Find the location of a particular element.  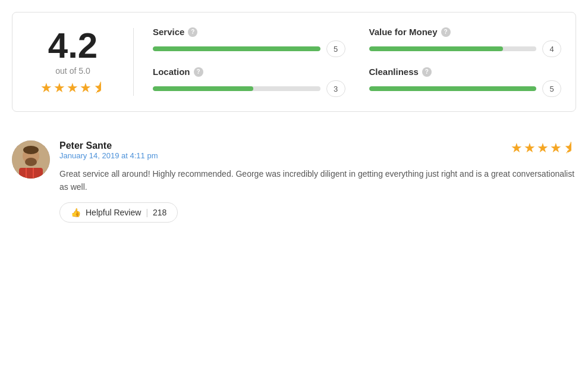

value-bar-row: 4 is located at coordinates (466, 49).